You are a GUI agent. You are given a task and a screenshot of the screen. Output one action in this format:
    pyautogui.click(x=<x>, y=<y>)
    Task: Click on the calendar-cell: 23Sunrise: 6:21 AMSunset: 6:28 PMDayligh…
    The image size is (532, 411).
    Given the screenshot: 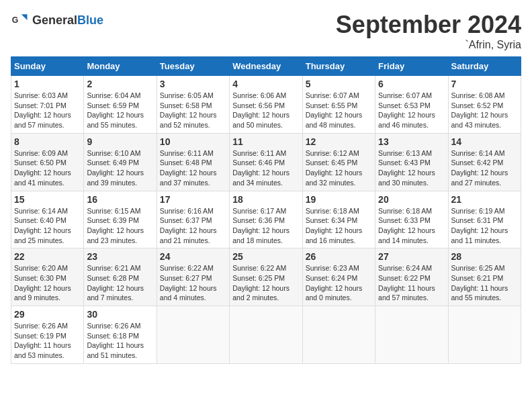 What is the action you would take?
    pyautogui.click(x=120, y=277)
    